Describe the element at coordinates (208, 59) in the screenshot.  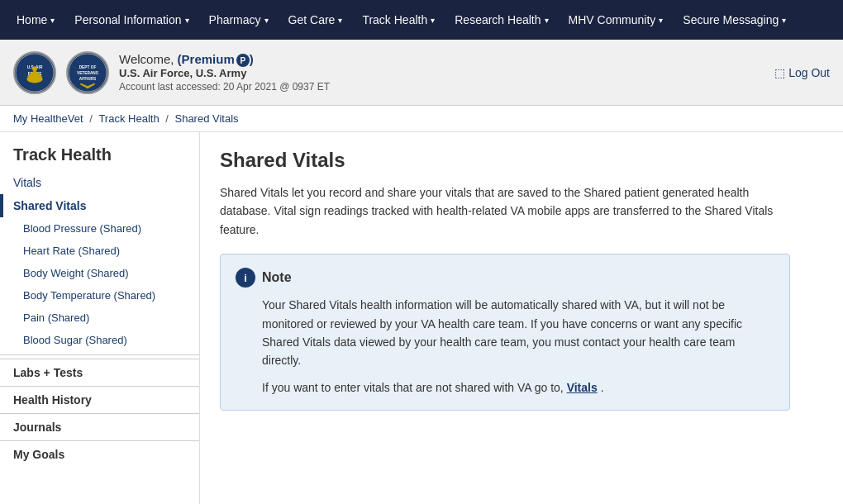
I see `premium-label: Premium` at that location.